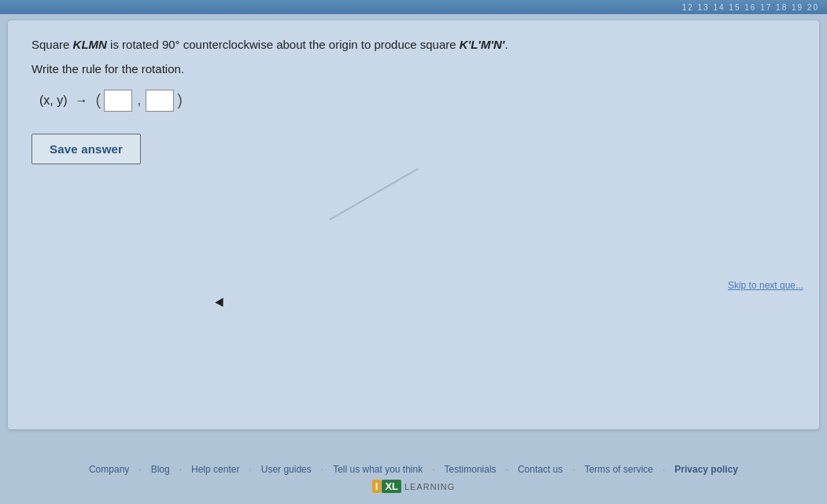  What do you see at coordinates (118, 101) in the screenshot?
I see `rotation-input-x` at bounding box center [118, 101].